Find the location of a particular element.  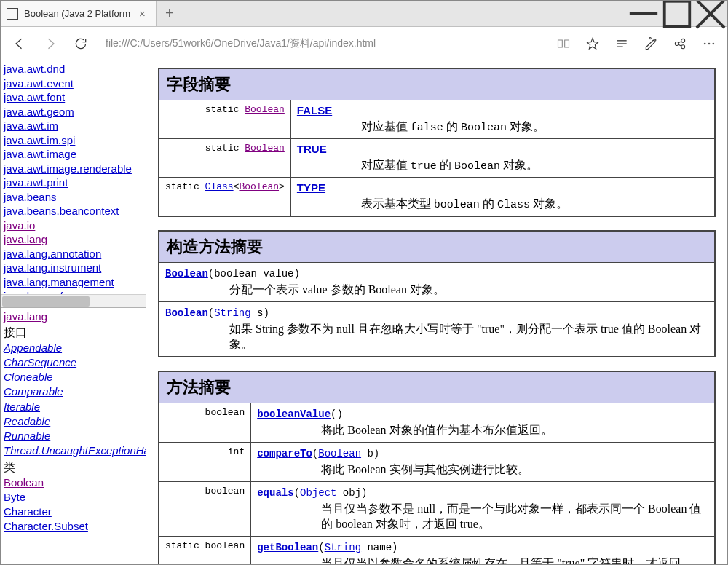

close-window-button is located at coordinates (711, 13).